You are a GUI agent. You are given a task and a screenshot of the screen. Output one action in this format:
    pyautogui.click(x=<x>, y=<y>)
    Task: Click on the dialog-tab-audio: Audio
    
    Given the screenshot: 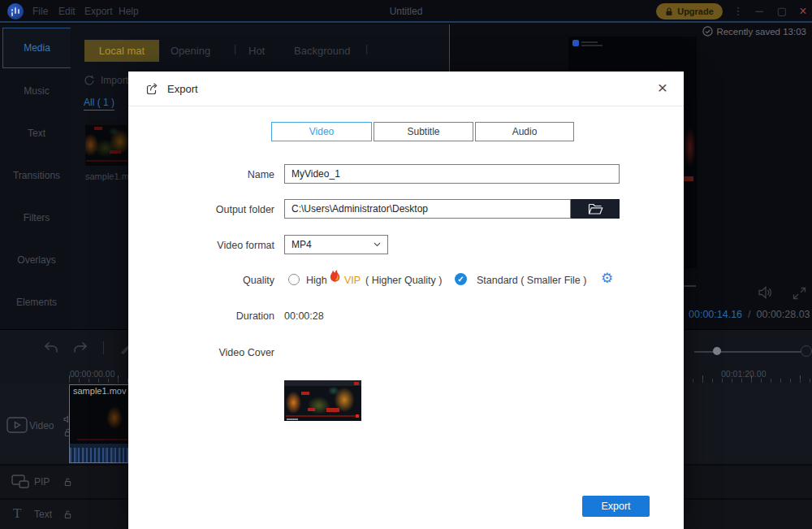 What is the action you would take?
    pyautogui.click(x=525, y=132)
    